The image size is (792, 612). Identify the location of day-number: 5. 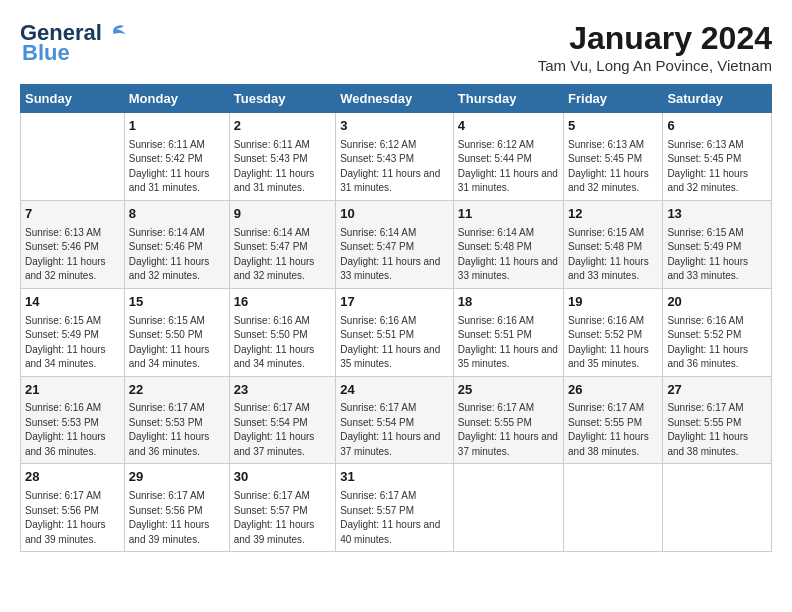
(613, 126).